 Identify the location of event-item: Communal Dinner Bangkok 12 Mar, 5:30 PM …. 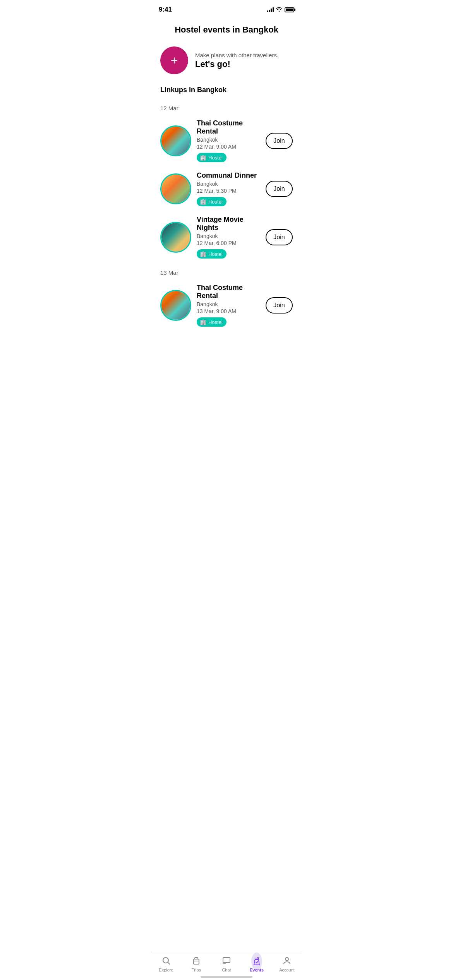
(226, 189).